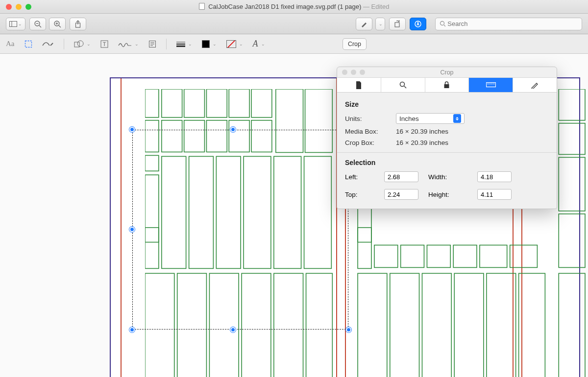 Image resolution: width=588 pixels, height=377 pixels. Describe the element at coordinates (447, 72) in the screenshot. I see `panel-titlebar: Crop` at that location.